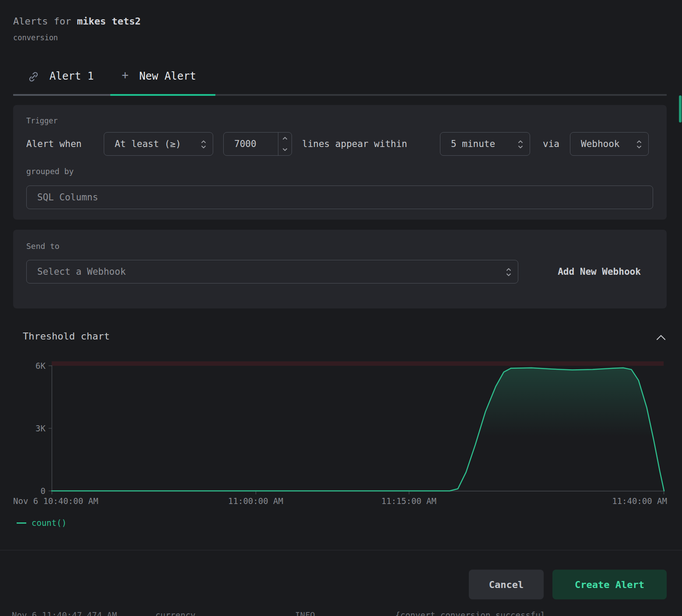  Describe the element at coordinates (36, 491) in the screenshot. I see `y-tick-0: 0` at that location.